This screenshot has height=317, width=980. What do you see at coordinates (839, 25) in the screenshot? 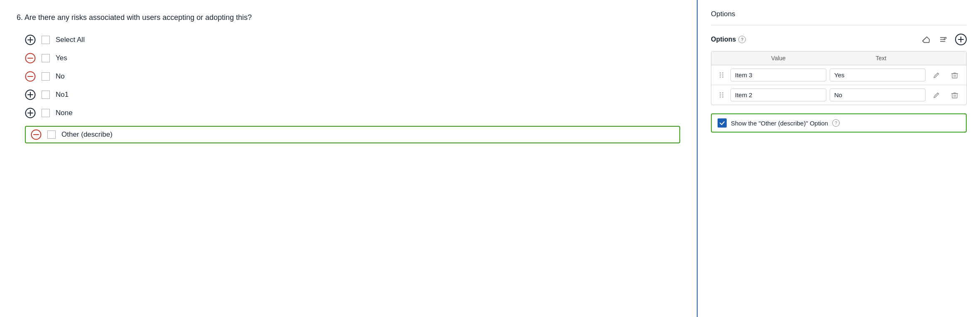
I see `panel-divider` at bounding box center [839, 25].